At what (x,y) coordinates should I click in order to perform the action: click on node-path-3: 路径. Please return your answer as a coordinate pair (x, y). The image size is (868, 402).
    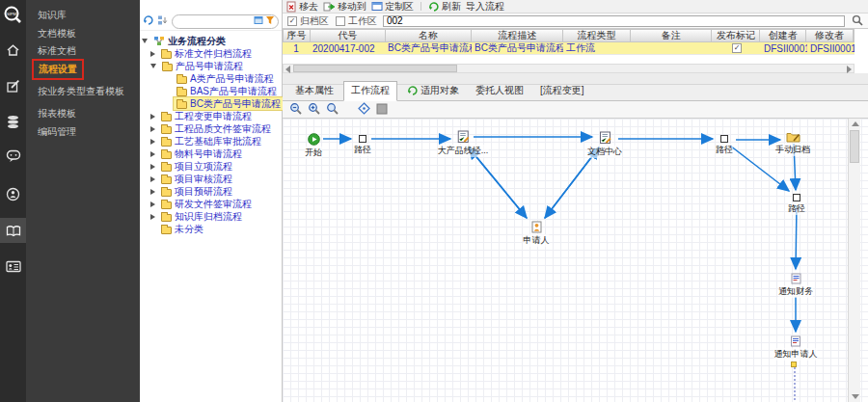
    Looking at the image, I should click on (797, 204).